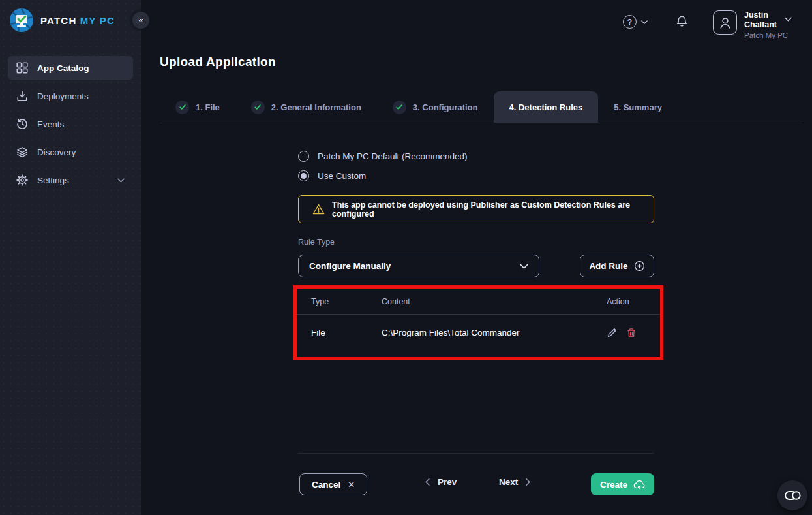 This screenshot has width=812, height=515. Describe the element at coordinates (70, 20) in the screenshot. I see `brand-logo: PATCH MY PC` at that location.